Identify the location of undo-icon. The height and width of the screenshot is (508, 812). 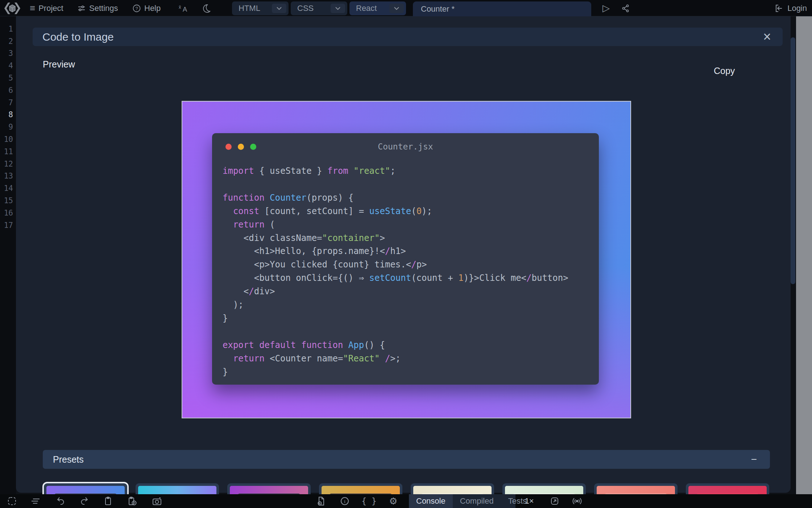
(61, 501).